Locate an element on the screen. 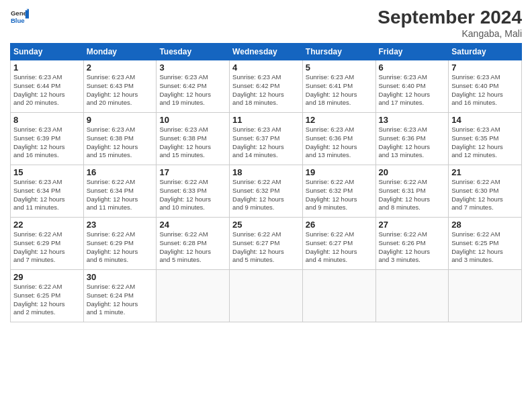 The width and height of the screenshot is (532, 411). day-number: 27 is located at coordinates (412, 224).